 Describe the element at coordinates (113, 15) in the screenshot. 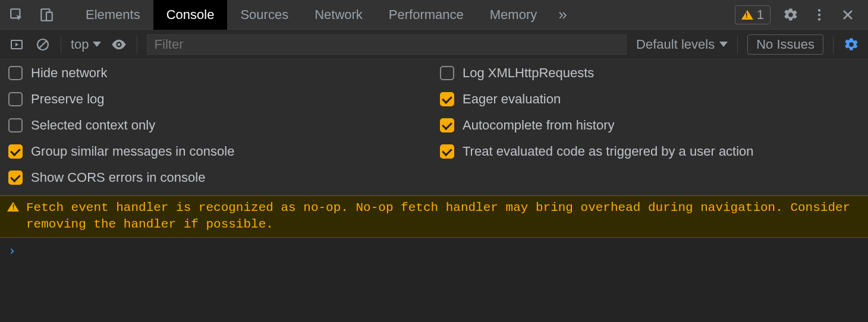

I see `tab-label: Elements` at that location.